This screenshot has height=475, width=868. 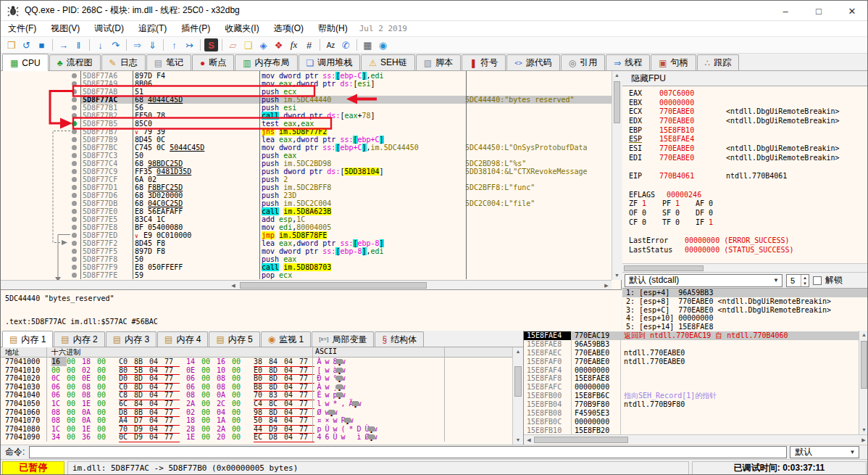 I want to click on tab-symbols: ❚符号, so click(x=484, y=62).